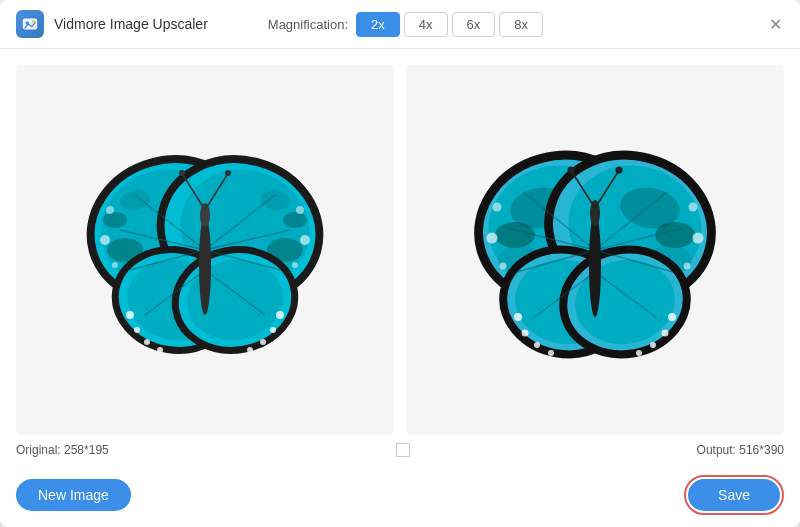 This screenshot has height=527, width=800. What do you see at coordinates (403, 450) in the screenshot?
I see `compare-checkbox` at bounding box center [403, 450].